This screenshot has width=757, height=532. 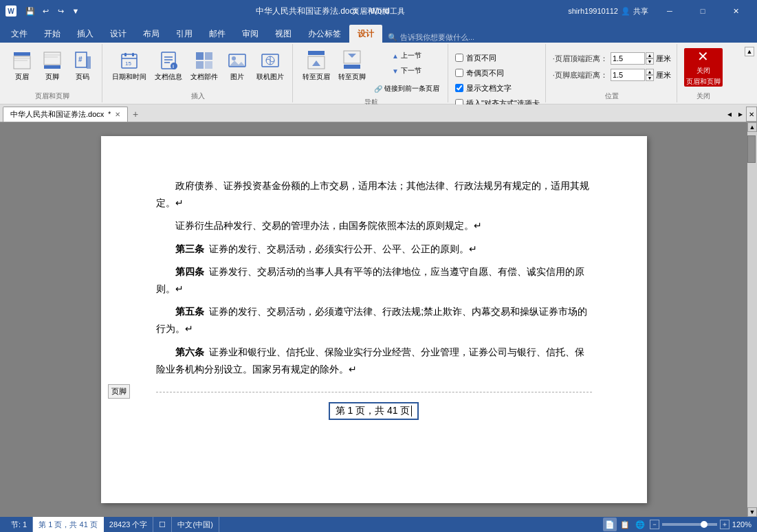 What do you see at coordinates (173, 66) in the screenshot?
I see `svg-text: i` at bounding box center [173, 66].